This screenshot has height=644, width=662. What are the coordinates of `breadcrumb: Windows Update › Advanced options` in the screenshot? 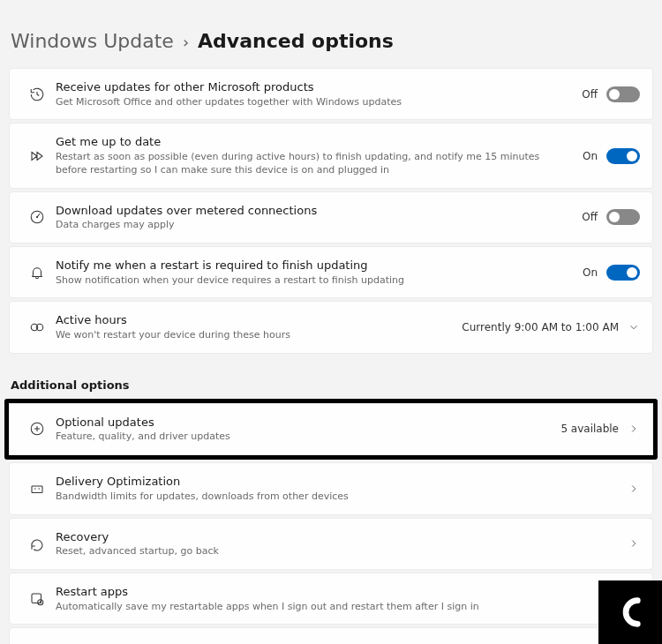 It's located at (331, 39).